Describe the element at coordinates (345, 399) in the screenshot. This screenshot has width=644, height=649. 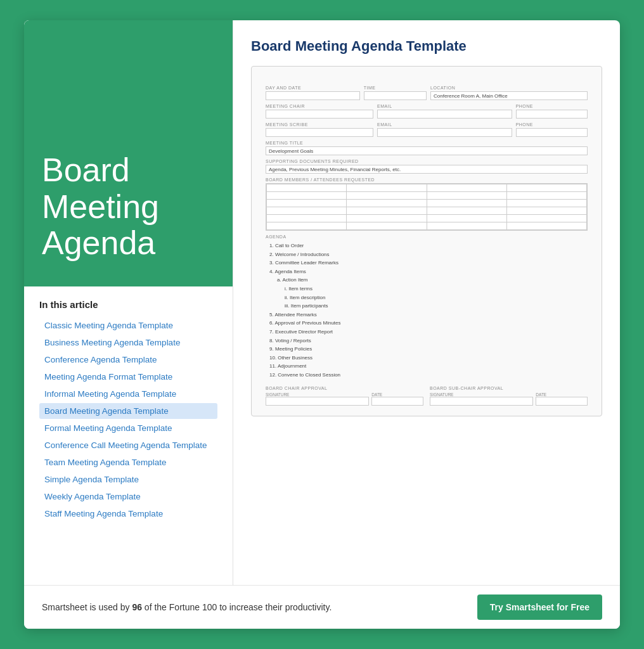
I see `board-chair-fields: SIGNATURE DATE` at that location.